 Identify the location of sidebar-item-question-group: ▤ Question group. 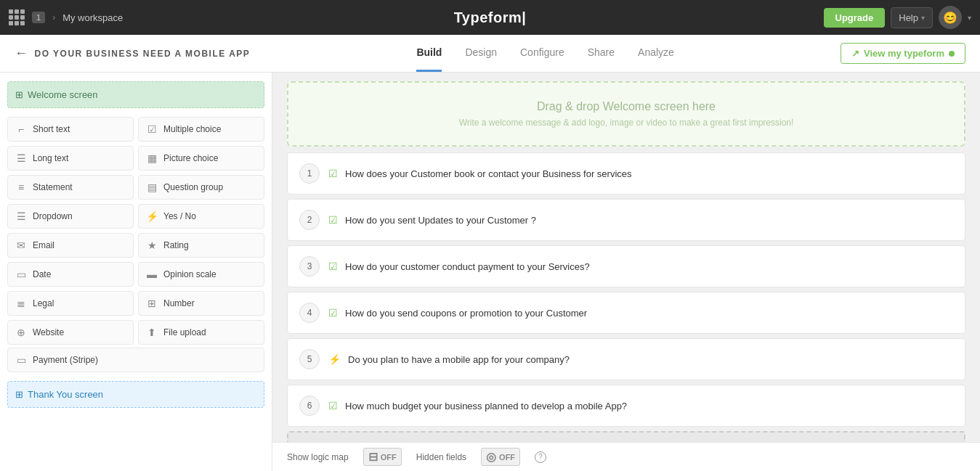
(201, 187).